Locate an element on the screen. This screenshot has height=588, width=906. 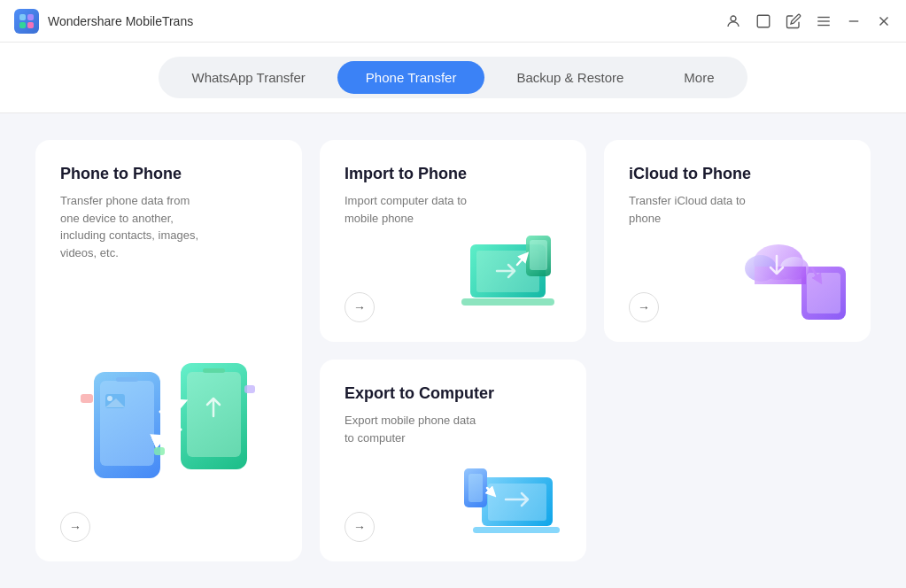
card-import-desc: Import computer data to mobile phone is located at coordinates (415, 209).